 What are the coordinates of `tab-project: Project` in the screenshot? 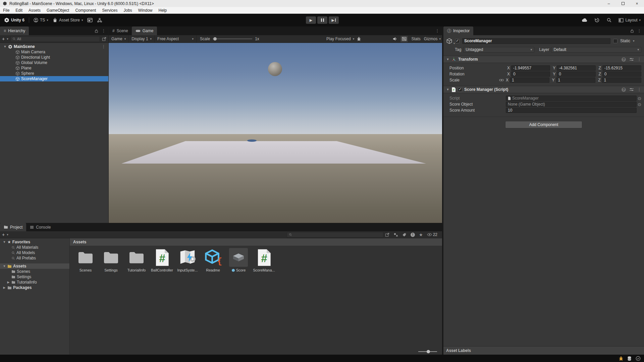 It's located at (13, 227).